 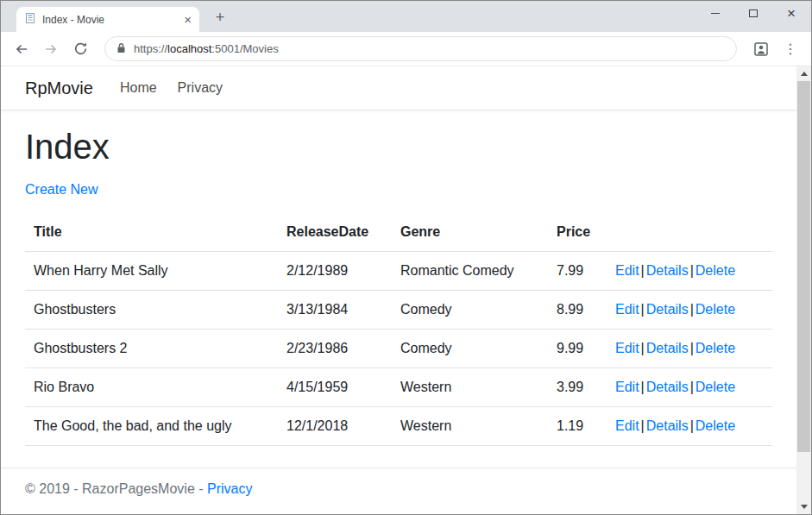 What do you see at coordinates (761, 49) in the screenshot?
I see `profile-icon` at bounding box center [761, 49].